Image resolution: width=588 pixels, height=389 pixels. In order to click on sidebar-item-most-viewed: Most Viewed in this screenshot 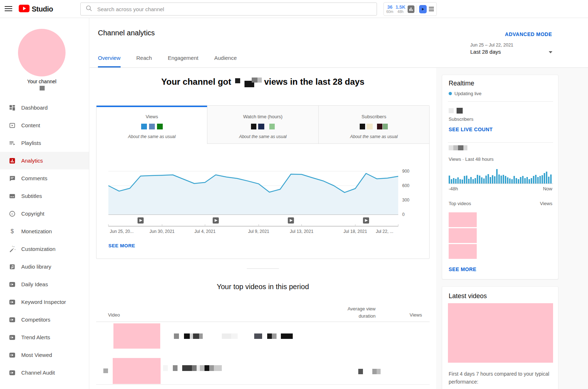, I will do `click(45, 355)`.